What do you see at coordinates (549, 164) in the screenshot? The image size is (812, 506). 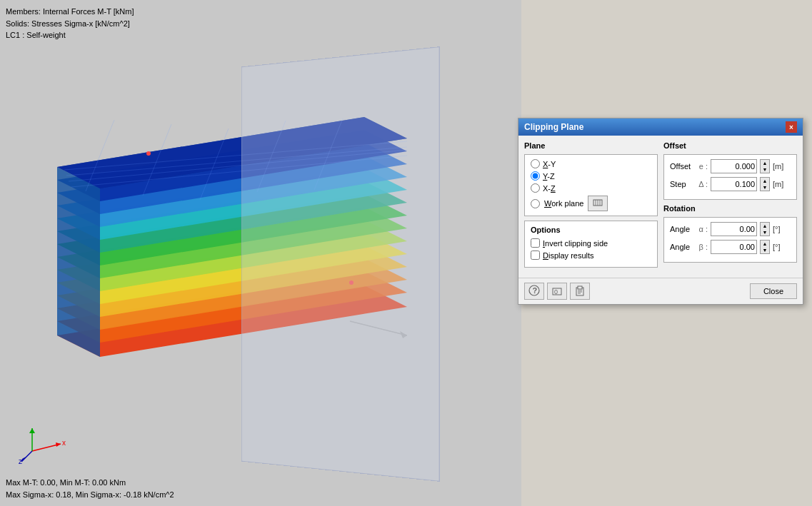 I see `radio-xy-label: X-Y` at bounding box center [549, 164].